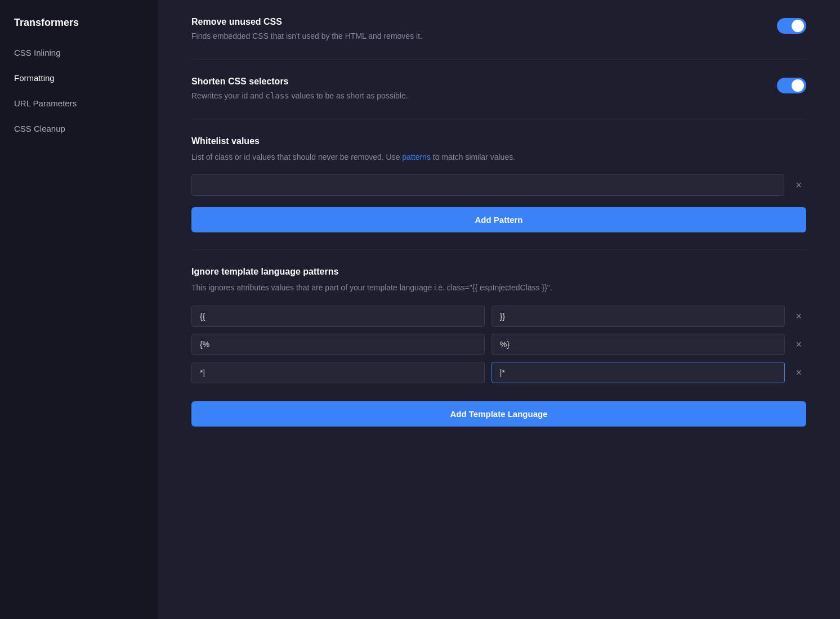  I want to click on whitelist-input, so click(488, 185).